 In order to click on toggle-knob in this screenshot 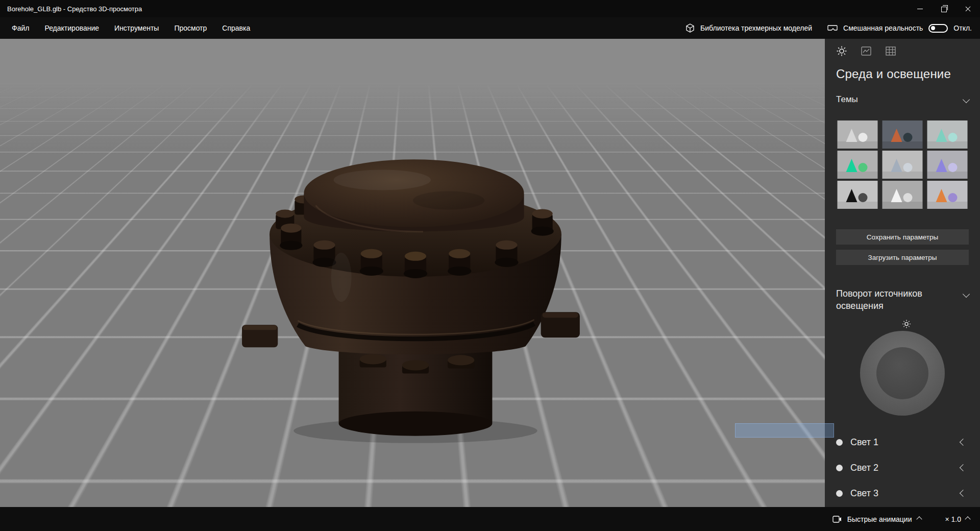, I will do `click(933, 28)`.